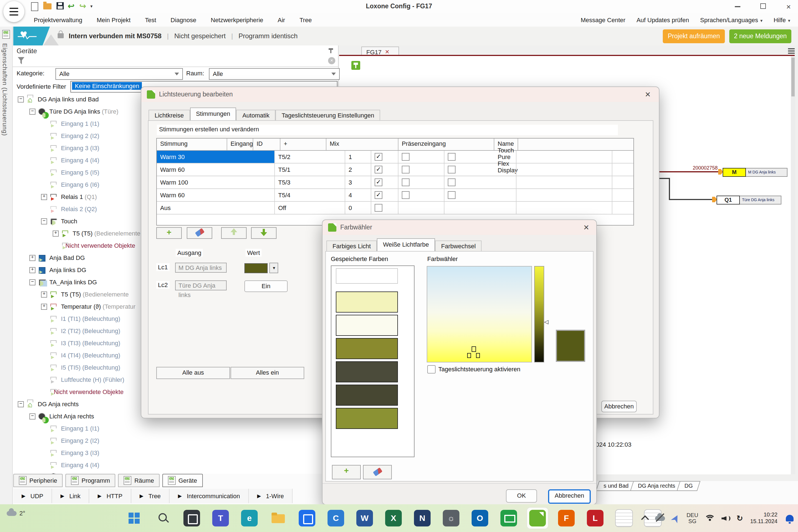 This screenshot has width=798, height=532. I want to click on open-folder-icon, so click(48, 6).